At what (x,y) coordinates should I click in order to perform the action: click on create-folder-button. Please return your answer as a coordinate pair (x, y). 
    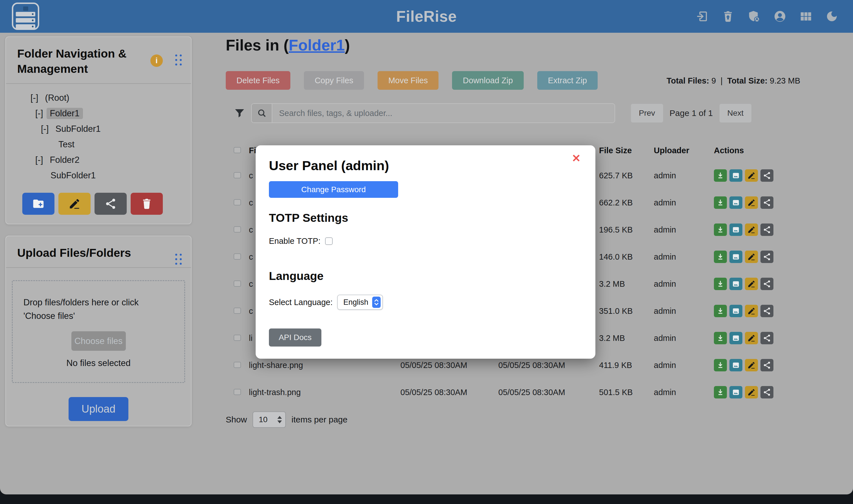
    Looking at the image, I should click on (38, 204).